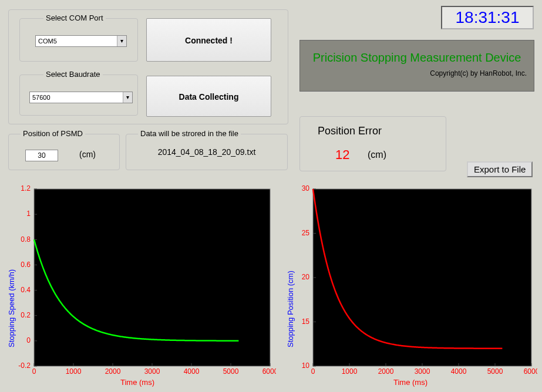  What do you see at coordinates (417, 66) in the screenshot?
I see `title-panel: Pricision Stopping Measurement Device Co…` at bounding box center [417, 66].